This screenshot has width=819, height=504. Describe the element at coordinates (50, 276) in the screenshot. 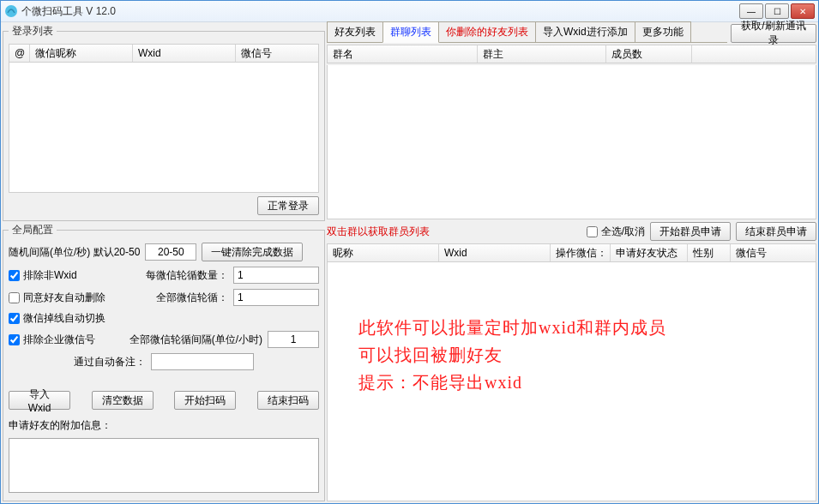

I see `exclude-non-wxid-label: 排除非Wxid` at that location.